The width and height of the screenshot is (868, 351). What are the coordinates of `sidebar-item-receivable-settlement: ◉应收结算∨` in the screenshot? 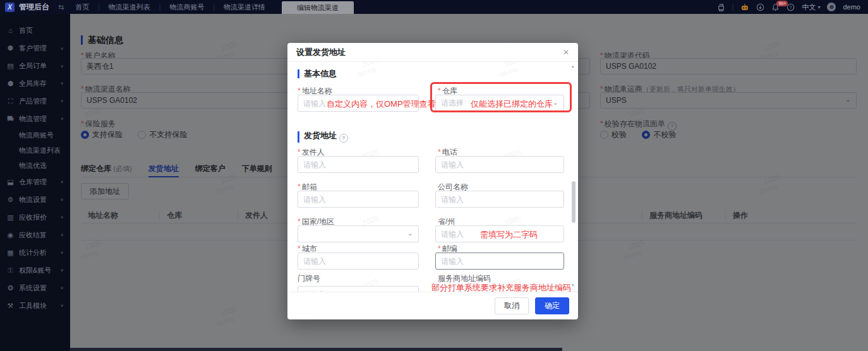 It's located at (35, 235).